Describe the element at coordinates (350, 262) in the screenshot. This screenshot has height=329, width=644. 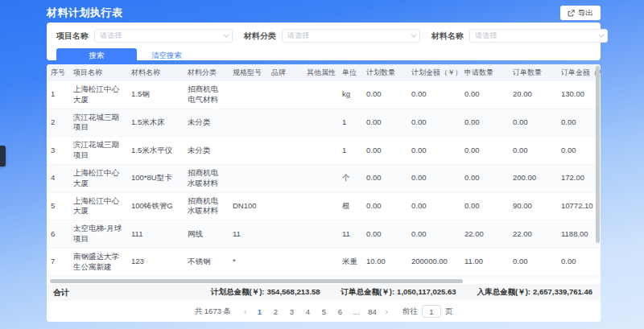
I see `table-cell: 米重` at that location.